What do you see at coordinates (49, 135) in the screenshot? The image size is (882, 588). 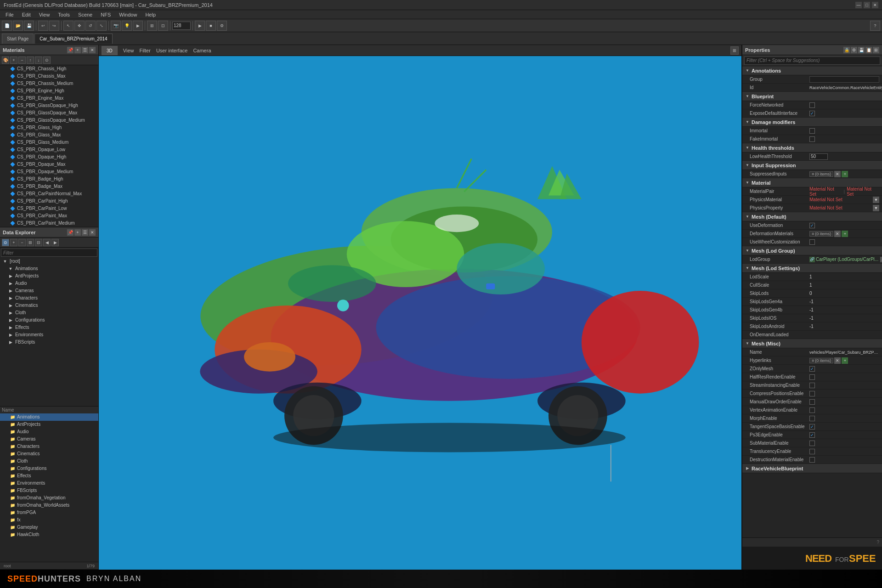 I see `mat-item-glass-max: 🔷CS_PBR_Glass_Max` at bounding box center [49, 135].